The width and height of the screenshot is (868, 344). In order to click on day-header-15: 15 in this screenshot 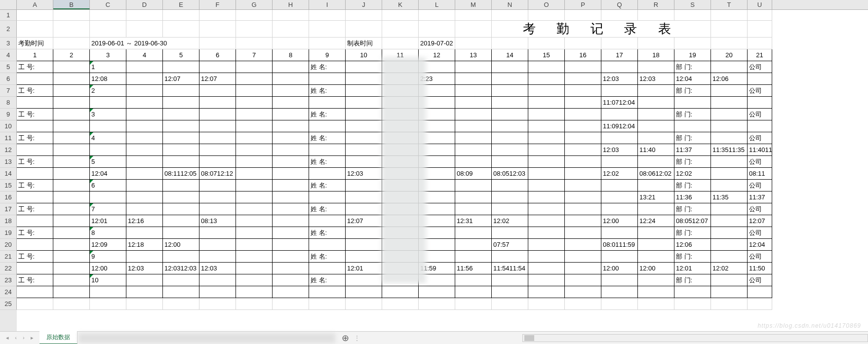, I will do `click(547, 55)`.